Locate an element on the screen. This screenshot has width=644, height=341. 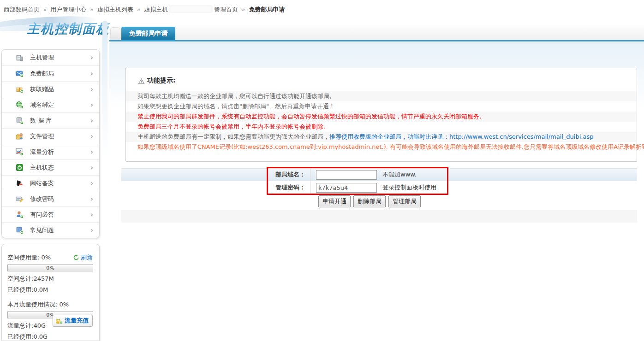
sidebar-item-mail: 免费邮局› is located at coordinates (51, 73).